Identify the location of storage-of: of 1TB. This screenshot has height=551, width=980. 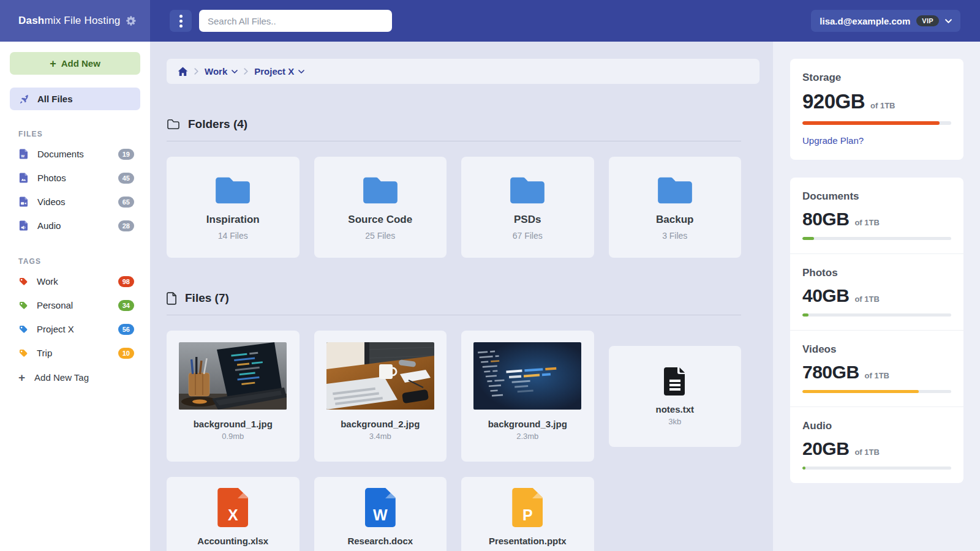
(883, 105).